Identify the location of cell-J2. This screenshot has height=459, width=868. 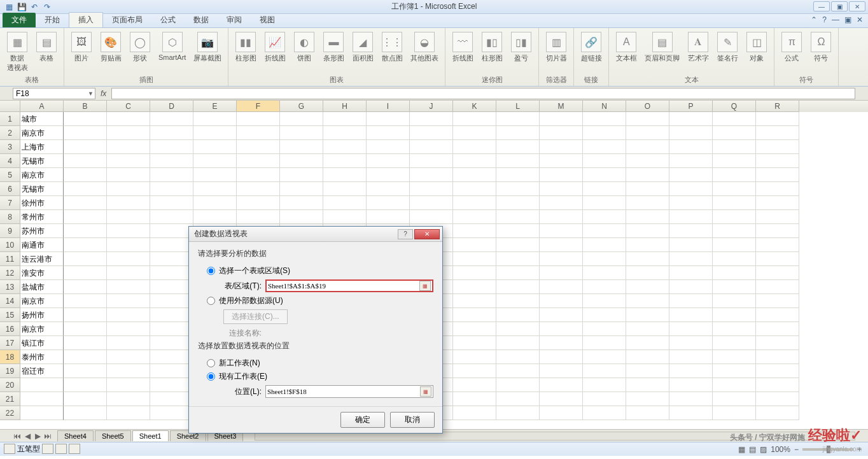
(431, 133).